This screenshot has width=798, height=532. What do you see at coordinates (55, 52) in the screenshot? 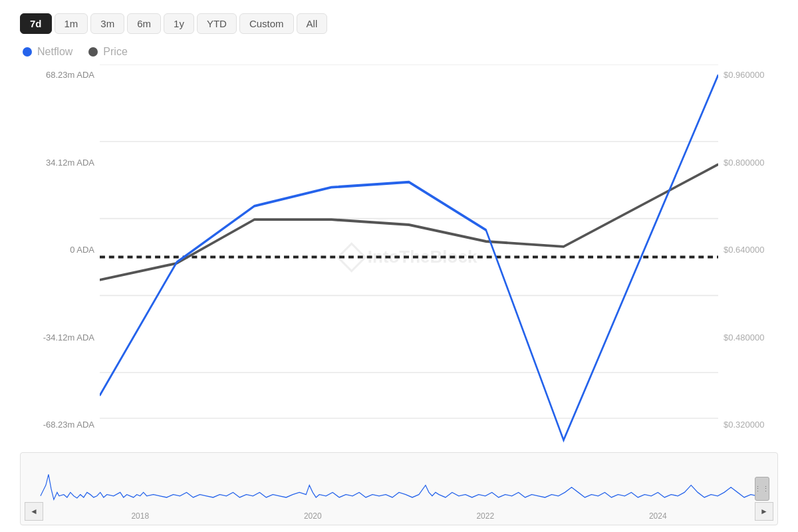
I see `netflow-label: Netflow` at bounding box center [55, 52].